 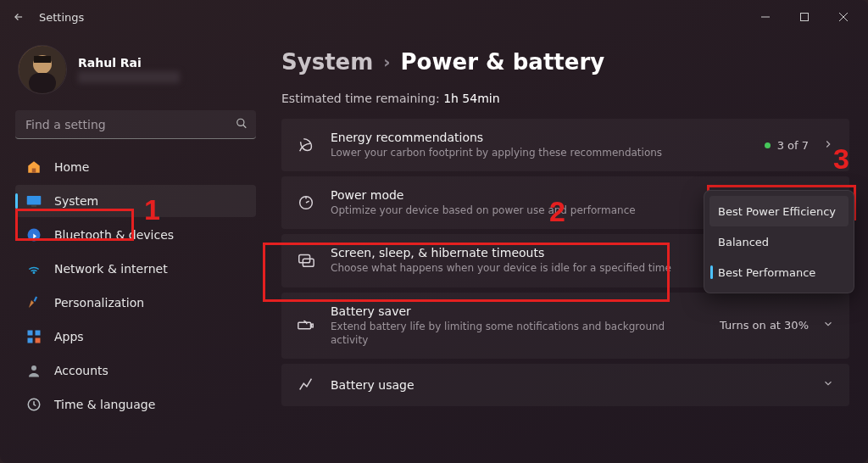 I want to click on breadcrumb-root: System, so click(x=327, y=62).